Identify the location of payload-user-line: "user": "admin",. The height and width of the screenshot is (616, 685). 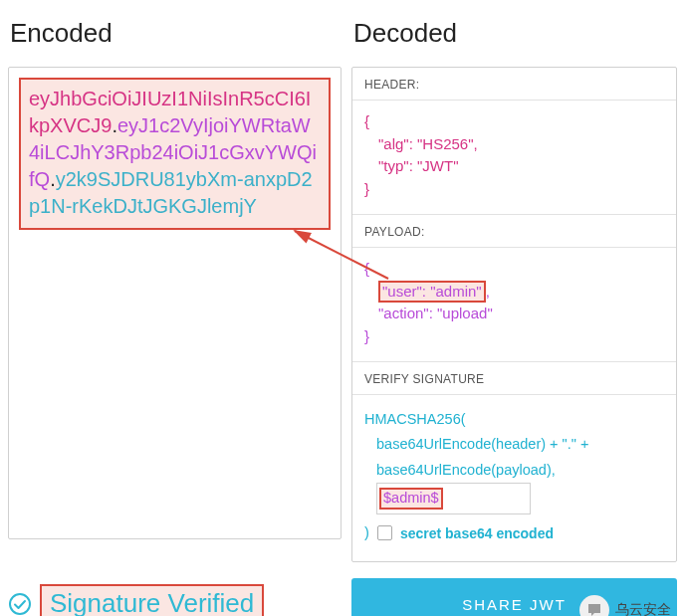
(514, 293).